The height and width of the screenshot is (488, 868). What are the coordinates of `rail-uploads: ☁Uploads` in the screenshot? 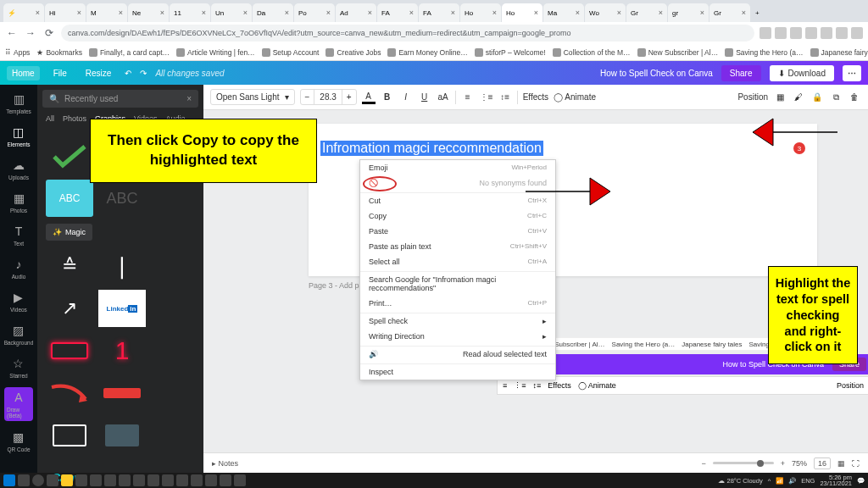 It's located at (19, 169).